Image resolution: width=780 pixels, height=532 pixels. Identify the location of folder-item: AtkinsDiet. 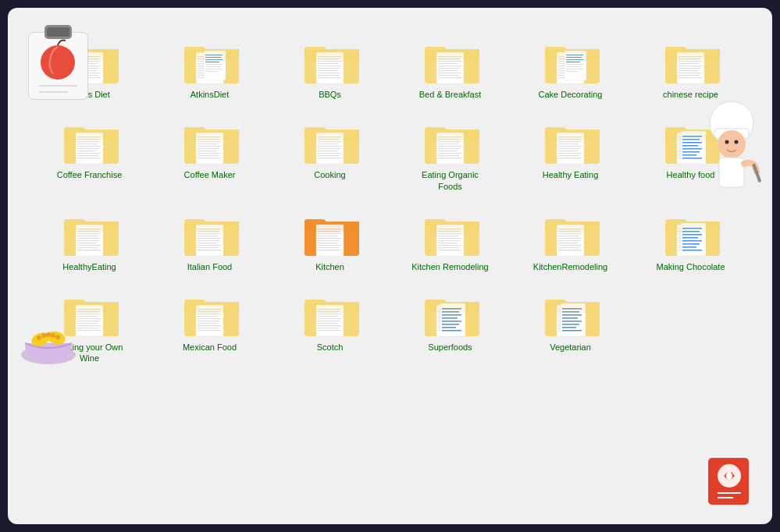
(209, 67).